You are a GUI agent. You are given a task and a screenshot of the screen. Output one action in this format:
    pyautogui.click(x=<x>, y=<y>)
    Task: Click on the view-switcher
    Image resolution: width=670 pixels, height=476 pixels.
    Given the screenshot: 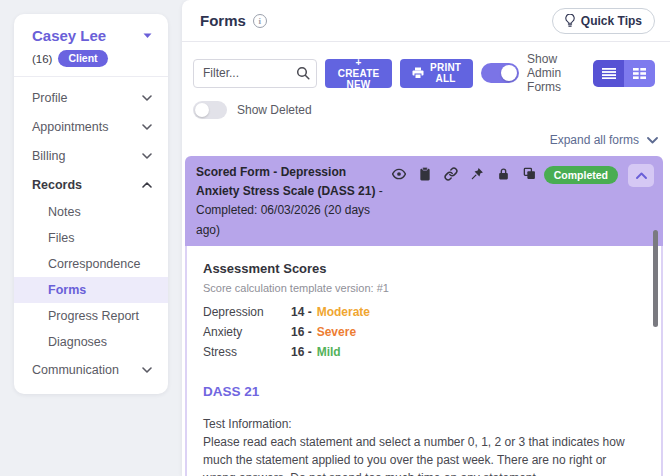 What is the action you would take?
    pyautogui.click(x=624, y=74)
    